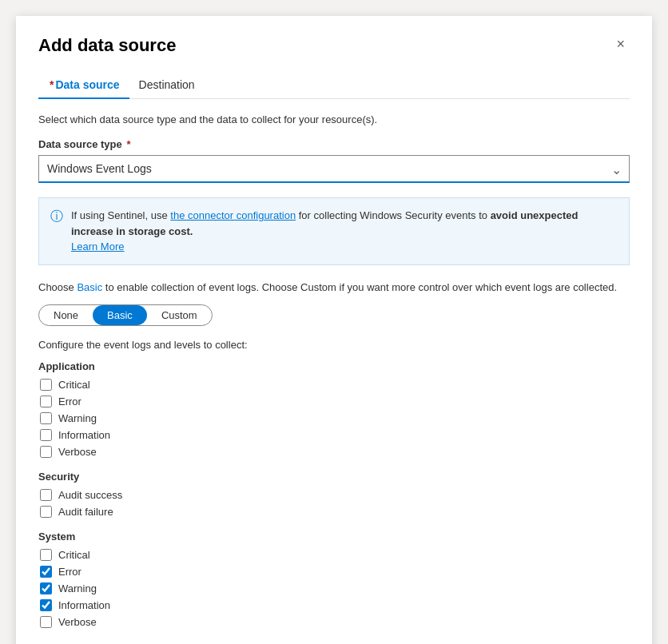 The image size is (668, 644). What do you see at coordinates (335, 511) in the screenshot?
I see `list-item: Audit failure` at bounding box center [335, 511].